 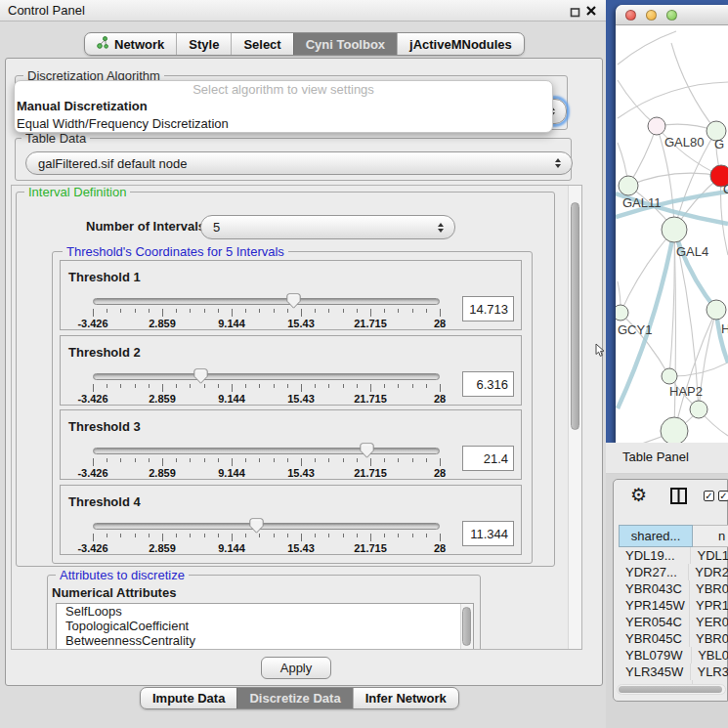 I want to click on attribute-item: SelfLoops, so click(x=265, y=612).